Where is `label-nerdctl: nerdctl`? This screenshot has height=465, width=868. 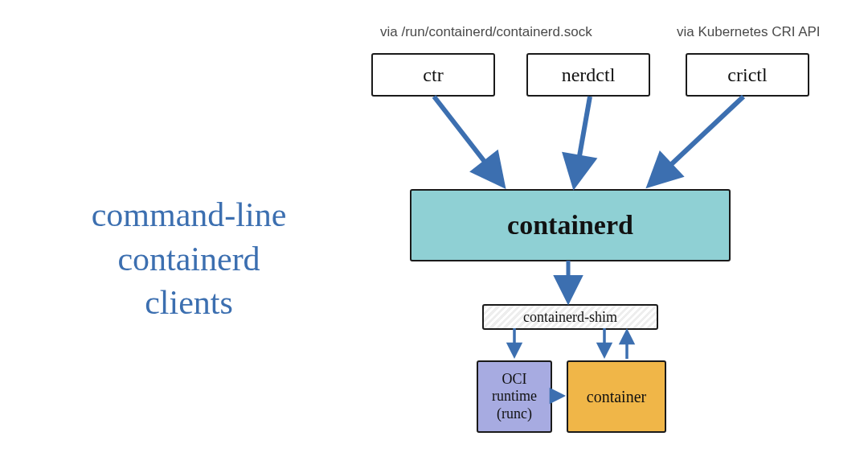
label-nerdctl: nerdctl is located at coordinates (588, 76).